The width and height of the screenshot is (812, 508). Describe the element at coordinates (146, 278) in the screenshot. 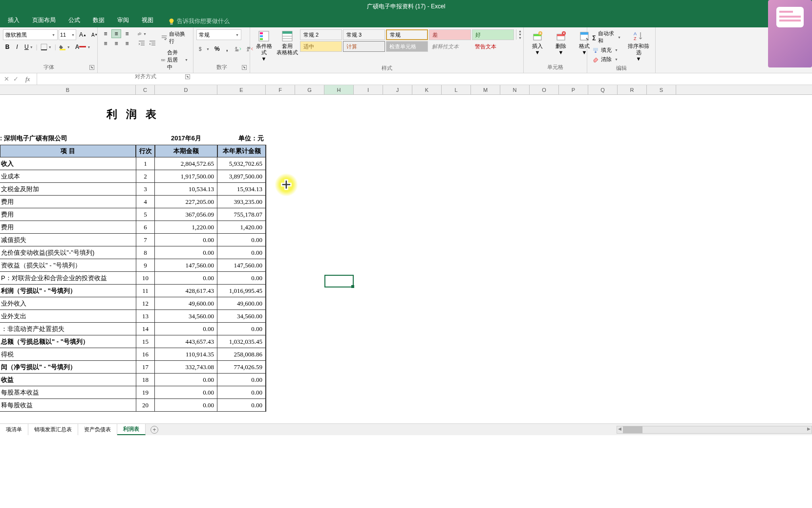

I see `cell: 10` at that location.